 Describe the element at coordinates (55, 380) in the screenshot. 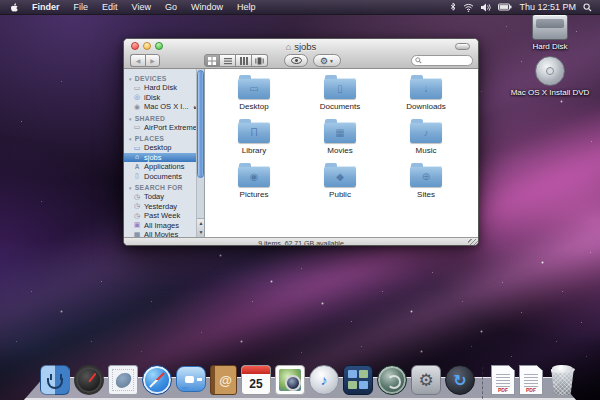

I see `finder-dock-icon` at that location.